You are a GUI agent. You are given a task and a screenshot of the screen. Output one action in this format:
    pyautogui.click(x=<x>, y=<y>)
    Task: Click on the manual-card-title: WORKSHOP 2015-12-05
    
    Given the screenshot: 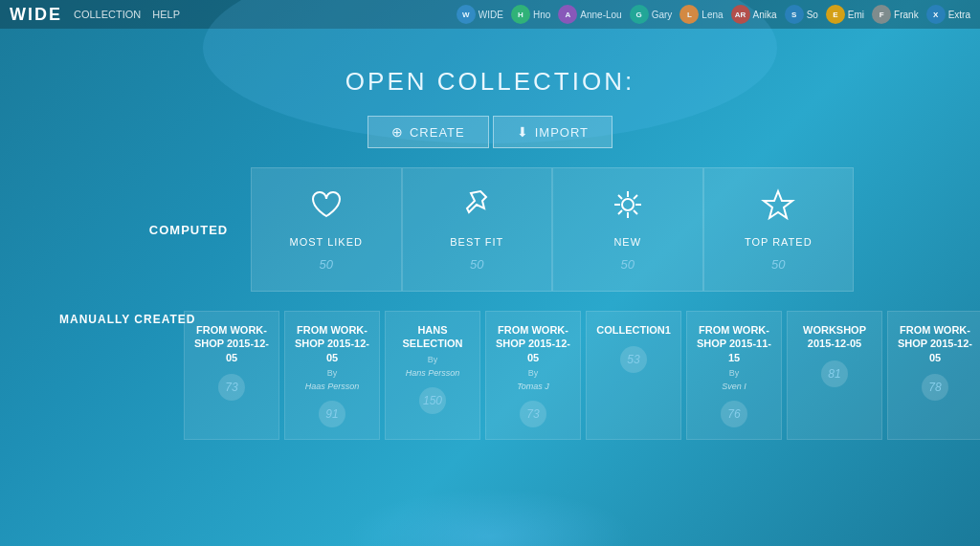 What is the action you would take?
    pyautogui.click(x=835, y=337)
    